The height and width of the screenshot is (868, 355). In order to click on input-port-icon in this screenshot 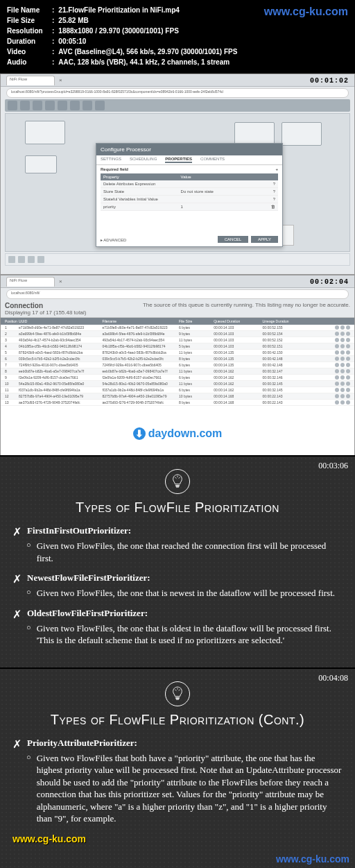, I will do `click(25, 105)`.